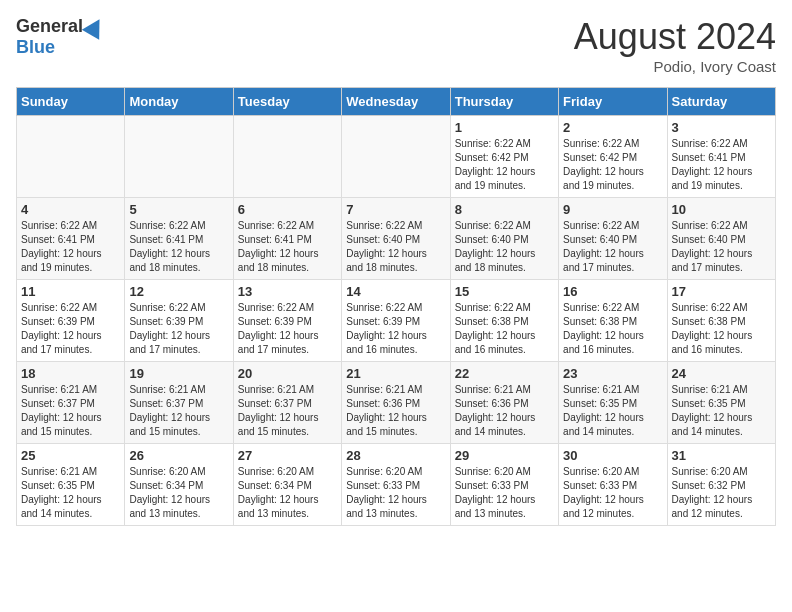 The height and width of the screenshot is (612, 792). Describe the element at coordinates (721, 321) in the screenshot. I see `calendar-day-cell: 17Sunrise: 6:22 AM Sunset: 6:38 PM Dayli…` at that location.